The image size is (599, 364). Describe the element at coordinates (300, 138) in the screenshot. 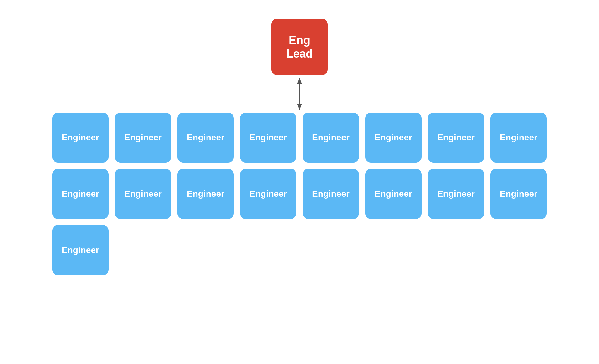

I see `engineer-row-1: Engineer Engineer Engineer Engineer Engi…` at that location.